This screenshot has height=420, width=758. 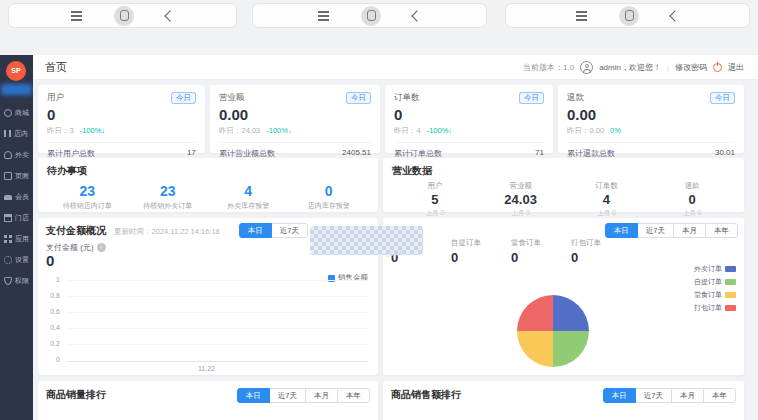 What do you see at coordinates (634, 68) in the screenshot?
I see `header-right: 当前版本：1.0 admin，欢迎您！ | 修改密码 退出` at bounding box center [634, 68].